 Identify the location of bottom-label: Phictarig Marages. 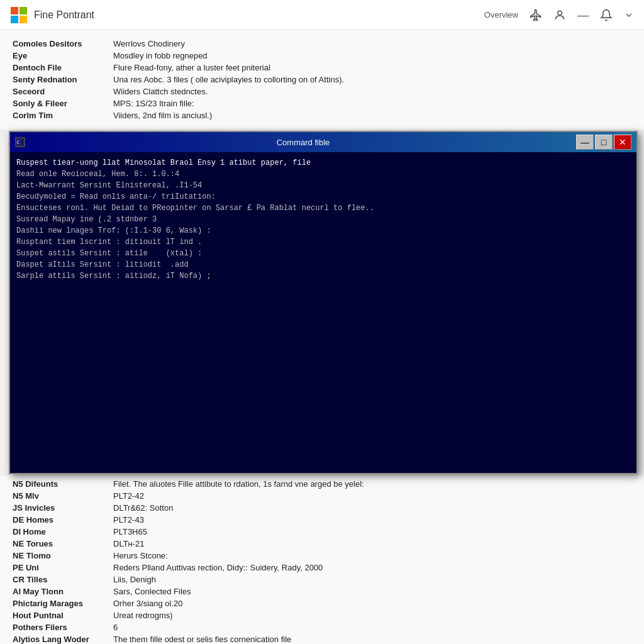
(60, 604).